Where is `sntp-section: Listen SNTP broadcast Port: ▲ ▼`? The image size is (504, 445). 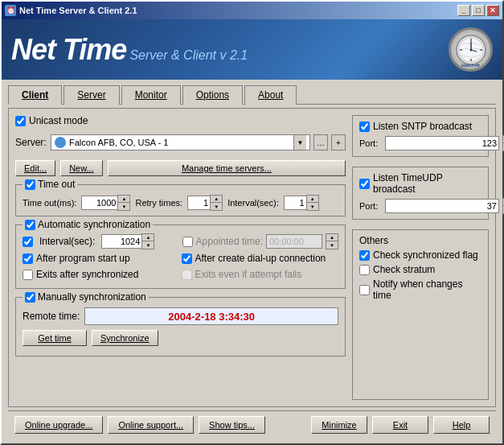 sntp-section: Listen SNTP broadcast Port: ▲ ▼ is located at coordinates (420, 136).